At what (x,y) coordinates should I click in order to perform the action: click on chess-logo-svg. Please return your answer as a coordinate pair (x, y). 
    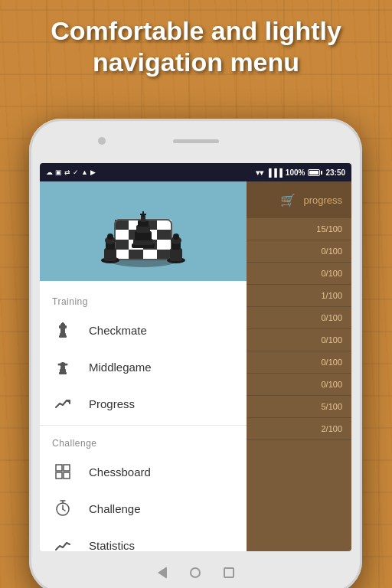
    Looking at the image, I should click on (143, 231).